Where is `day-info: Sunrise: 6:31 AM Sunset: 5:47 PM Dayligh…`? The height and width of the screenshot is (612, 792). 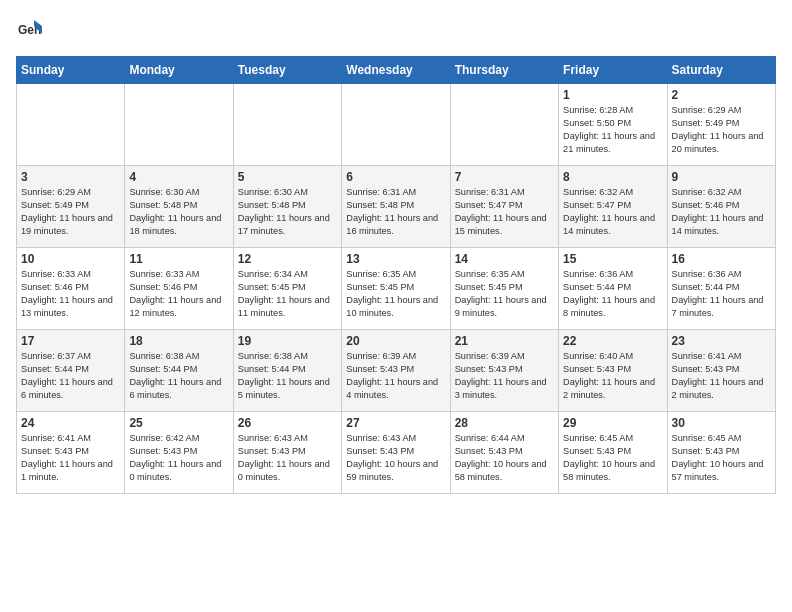
day-info: Sunrise: 6:31 AM Sunset: 5:47 PM Dayligh… is located at coordinates (504, 212).